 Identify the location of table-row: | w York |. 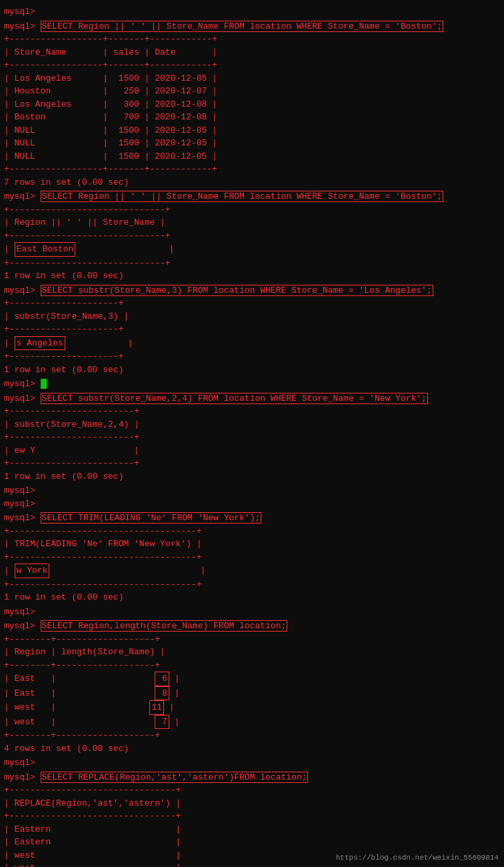
(252, 571).